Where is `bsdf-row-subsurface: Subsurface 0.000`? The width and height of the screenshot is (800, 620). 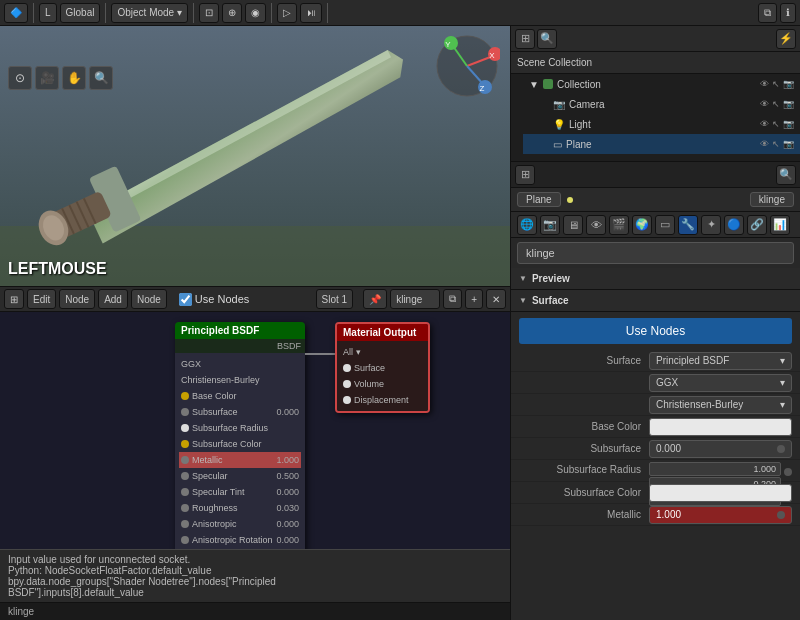
bsdf-row-subsurface: Subsurface 0.000 is located at coordinates (240, 412).